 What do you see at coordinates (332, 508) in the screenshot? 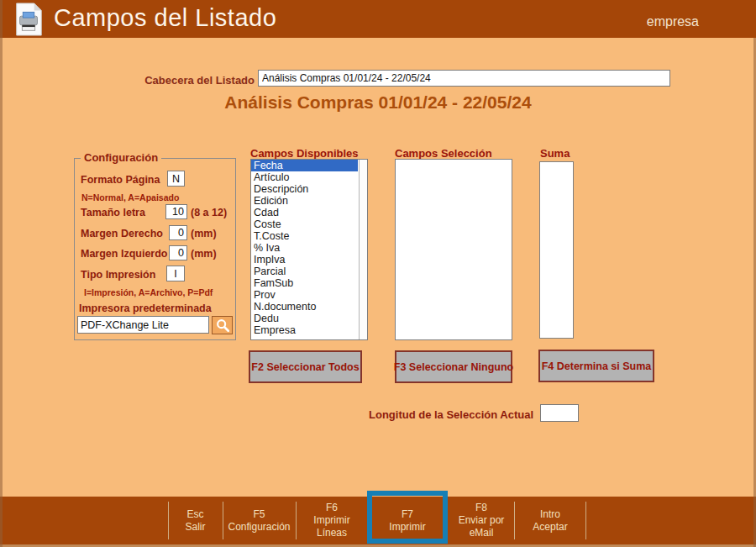
I see `fkey-line: F6` at bounding box center [332, 508].